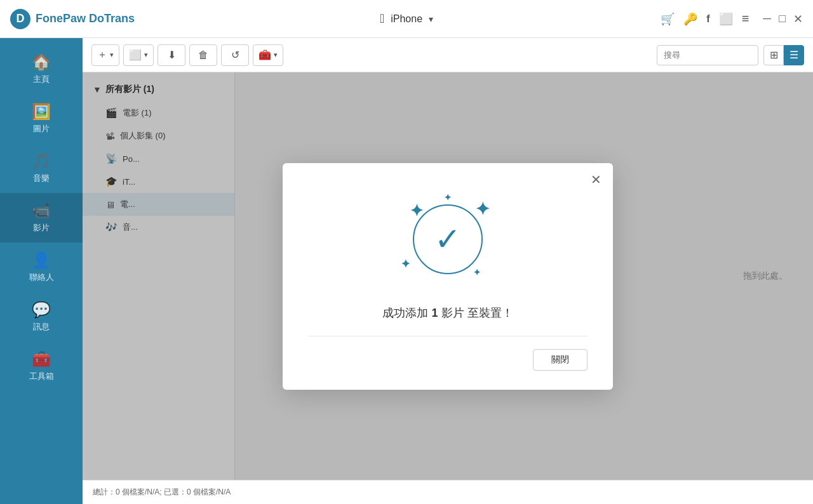 The image size is (813, 504). What do you see at coordinates (41, 260) in the screenshot?
I see `contacts-icon: 👤` at bounding box center [41, 260].